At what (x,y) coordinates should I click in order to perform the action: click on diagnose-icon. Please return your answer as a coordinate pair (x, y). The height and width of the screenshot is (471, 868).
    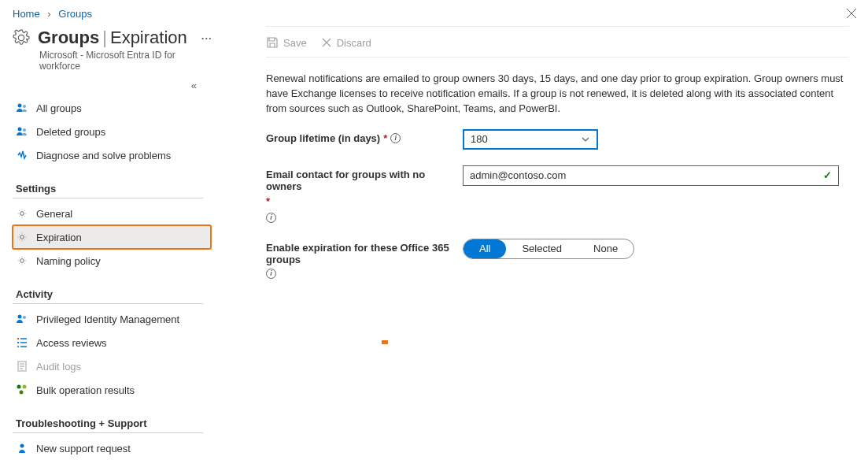
    Looking at the image, I should click on (22, 155).